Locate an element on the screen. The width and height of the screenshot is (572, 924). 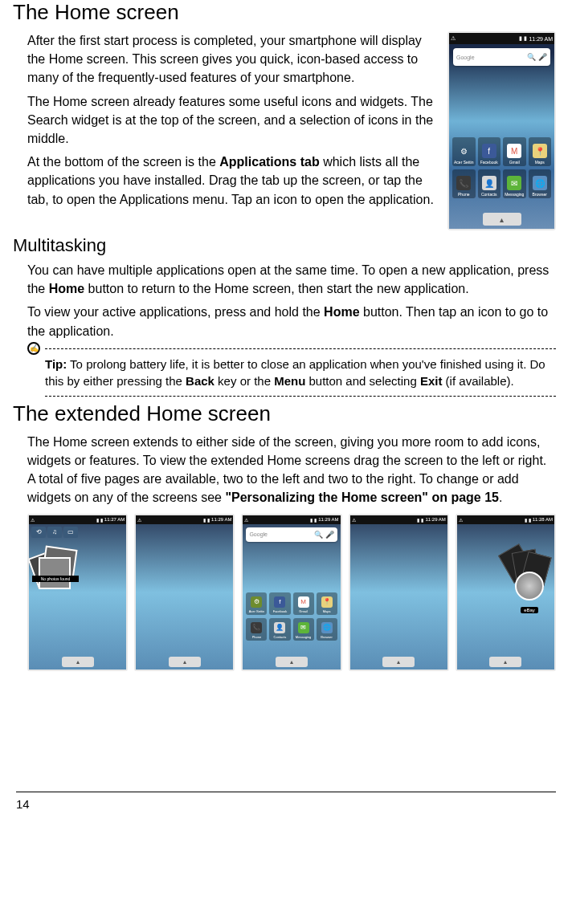
globe-icon is located at coordinates (529, 586).